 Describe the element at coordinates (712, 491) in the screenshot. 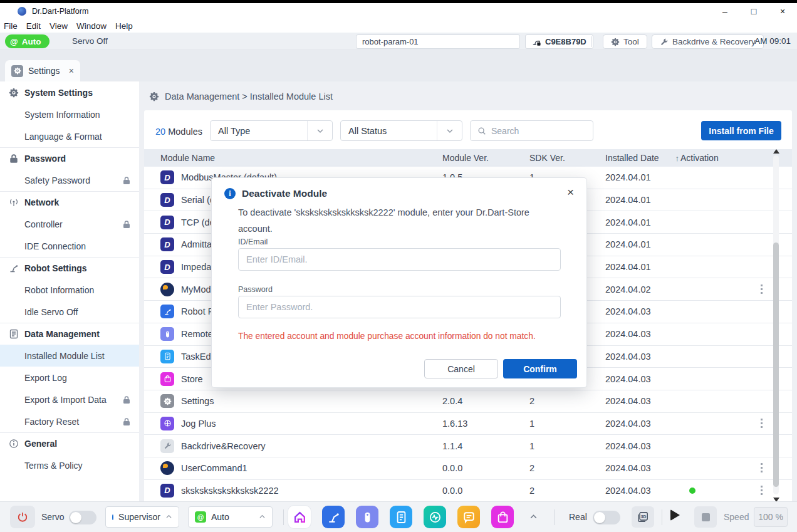

I see `activation-cell` at that location.